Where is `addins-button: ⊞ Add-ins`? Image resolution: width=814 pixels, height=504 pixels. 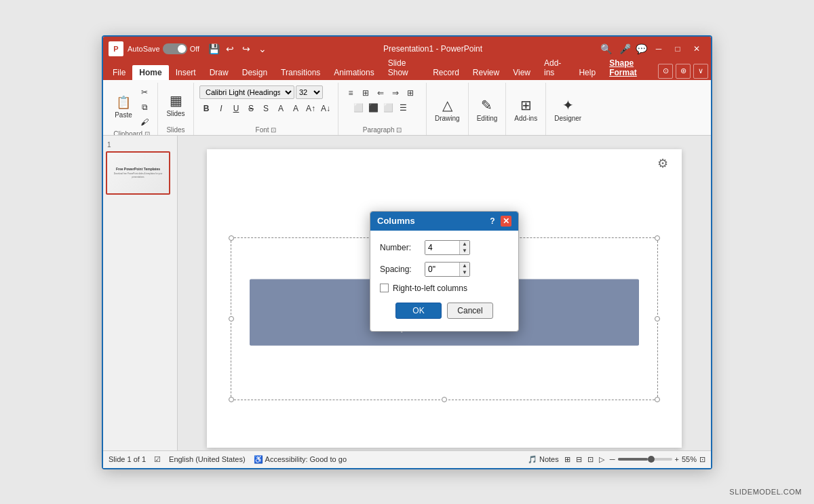
addins-button: ⊞ Add-ins is located at coordinates (526, 109).